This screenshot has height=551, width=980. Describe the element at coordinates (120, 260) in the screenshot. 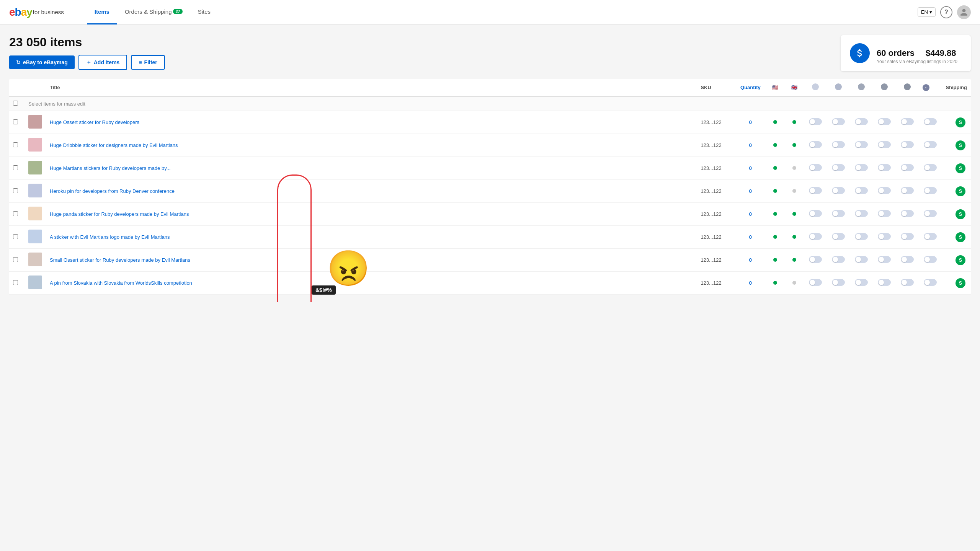

I see `item-title-link: Small Ossert sticker for Ruby developers…` at that location.